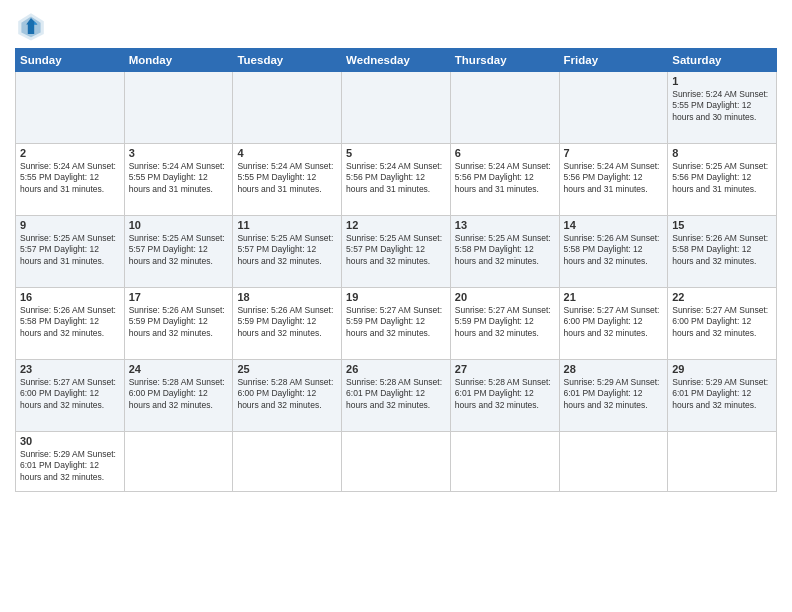  What do you see at coordinates (504, 252) in the screenshot?
I see `day-cell: 13Sunrise: 5:25 AM Sunset: 5:58 PM Dayli…` at bounding box center [504, 252].